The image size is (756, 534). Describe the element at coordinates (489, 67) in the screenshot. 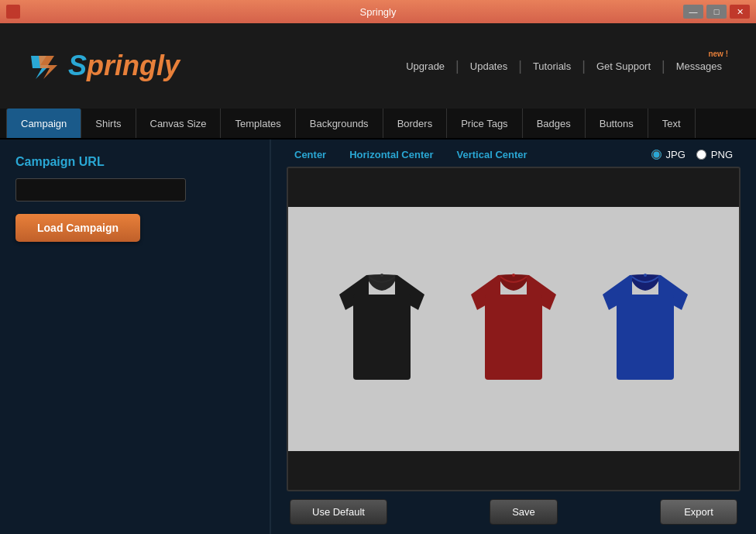

I see `nav-updates: Updates` at that location.